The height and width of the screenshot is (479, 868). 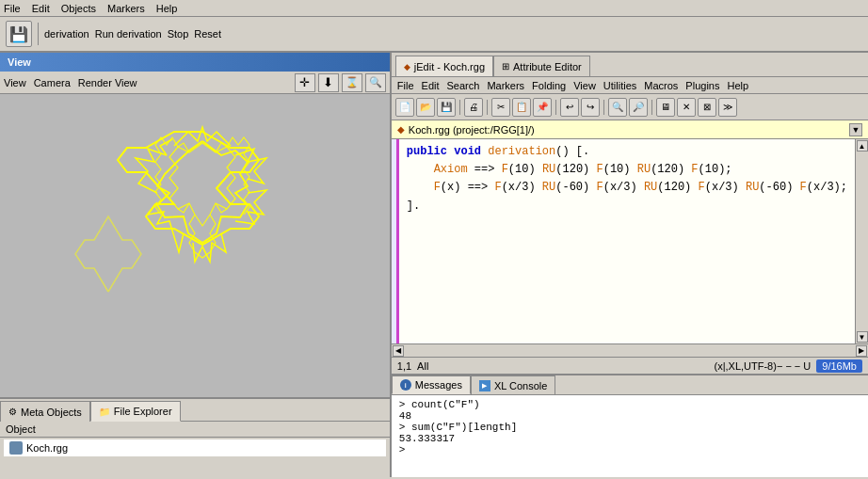 I want to click on bottom-tabs-bar: i Messages ▶ XL Console, so click(x=630, y=384).